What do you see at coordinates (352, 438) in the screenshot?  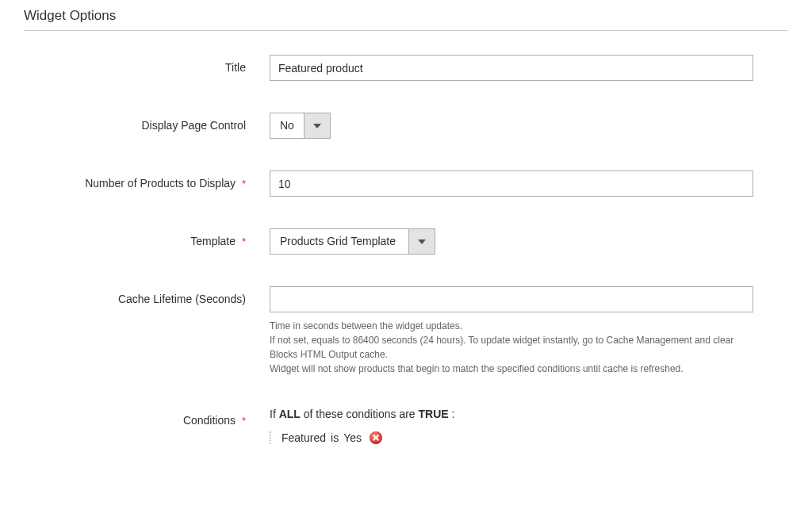 I see `cond-value: Yes` at bounding box center [352, 438].